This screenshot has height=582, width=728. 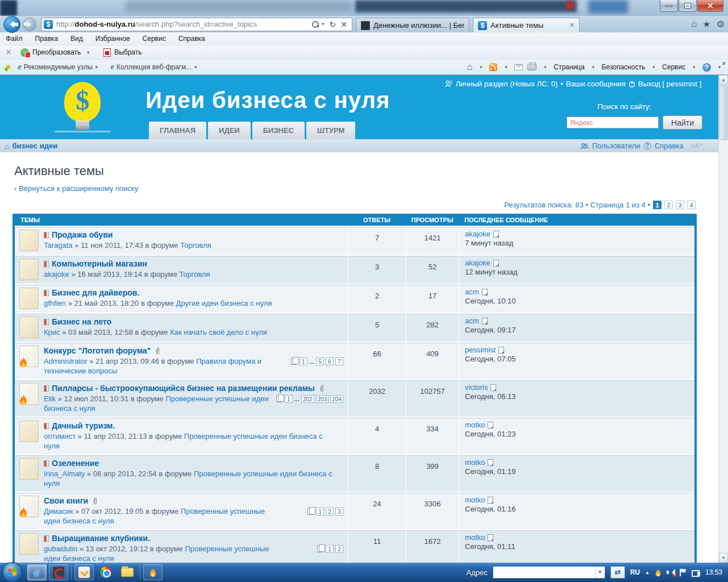 What do you see at coordinates (635, 572) in the screenshot?
I see `language-indicator: RU` at bounding box center [635, 572].